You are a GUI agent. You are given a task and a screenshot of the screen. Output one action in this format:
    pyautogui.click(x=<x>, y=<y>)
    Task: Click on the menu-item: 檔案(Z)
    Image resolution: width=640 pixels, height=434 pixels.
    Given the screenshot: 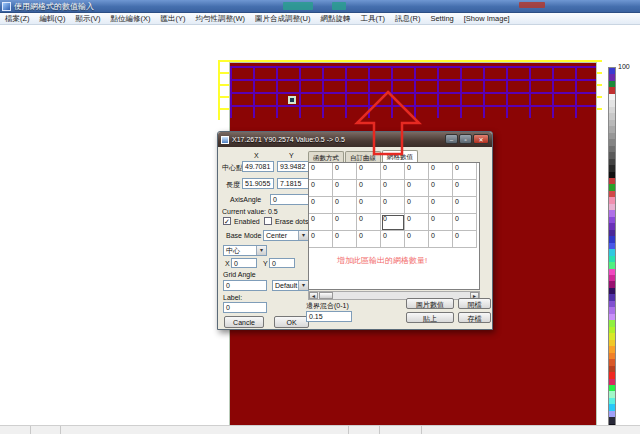 What is the action you would take?
    pyautogui.click(x=18, y=19)
    